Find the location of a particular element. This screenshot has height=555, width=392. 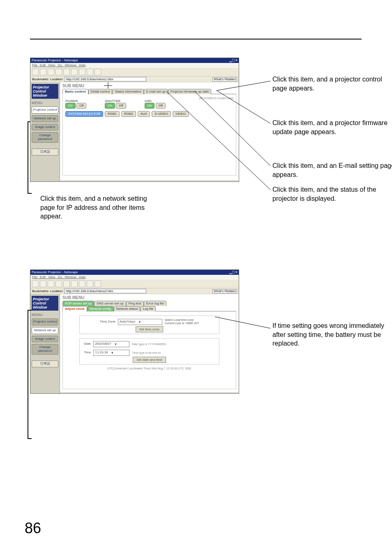

date-hint: Date type is YYYY/MM/DD is located at coordinates (149, 344).